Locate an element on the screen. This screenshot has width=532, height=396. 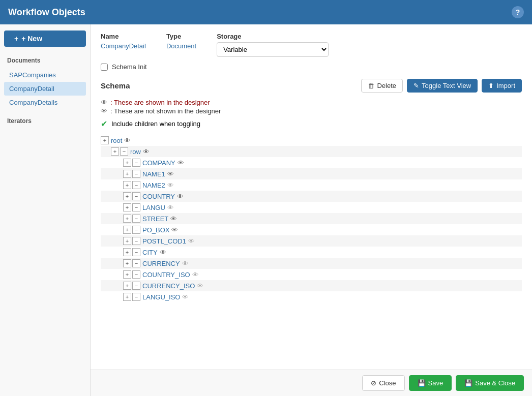
expand-currency-plus: + is located at coordinates (127, 263).